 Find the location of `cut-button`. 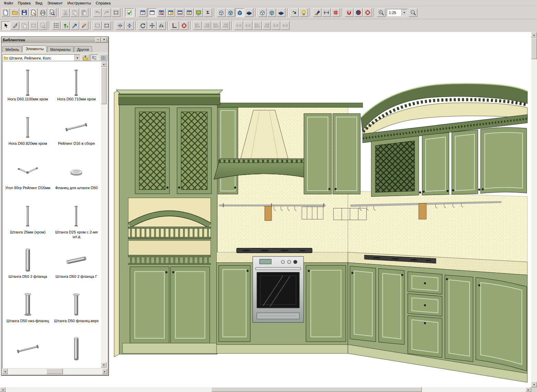

cut-button is located at coordinates (65, 12).